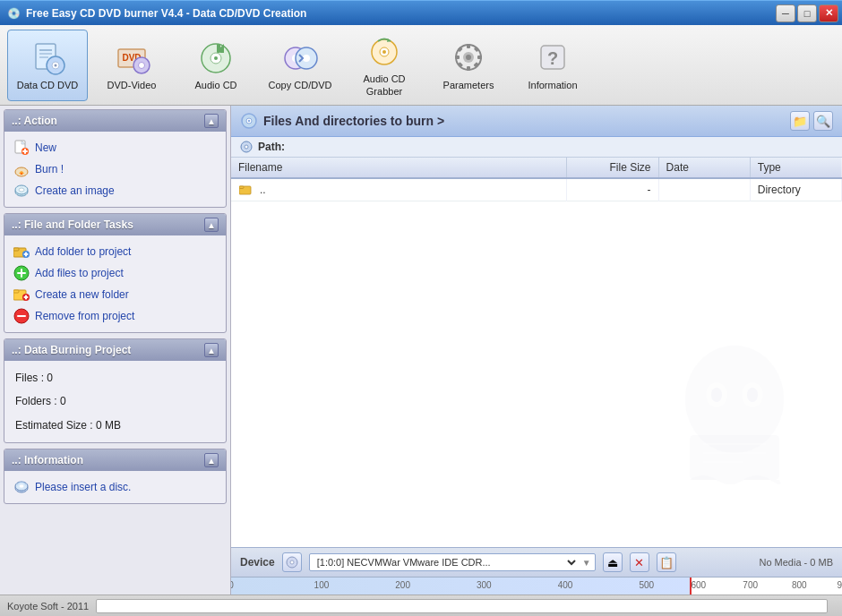 The height and width of the screenshot is (616, 842). What do you see at coordinates (115, 148) in the screenshot?
I see `action-new: New` at bounding box center [115, 148].